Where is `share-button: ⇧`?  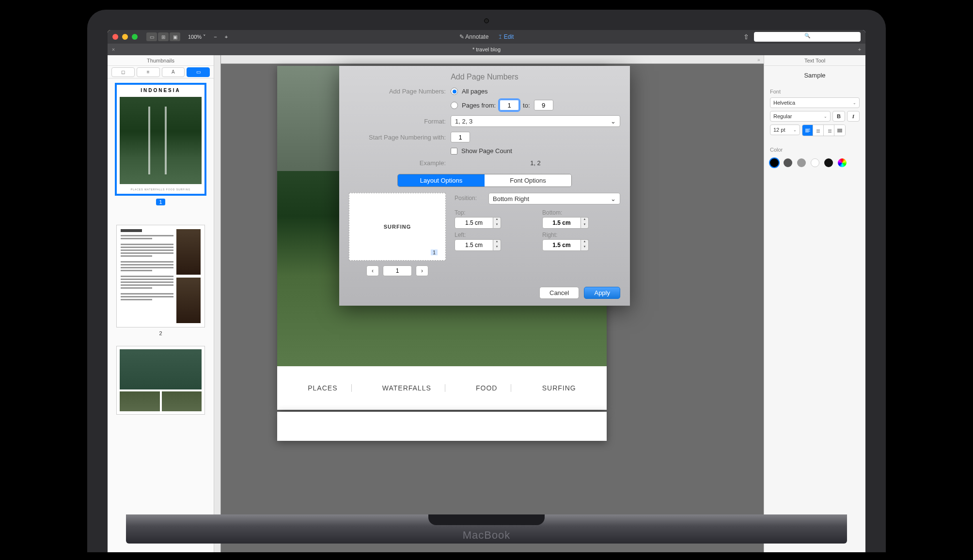
share-button: ⇧ is located at coordinates (746, 37).